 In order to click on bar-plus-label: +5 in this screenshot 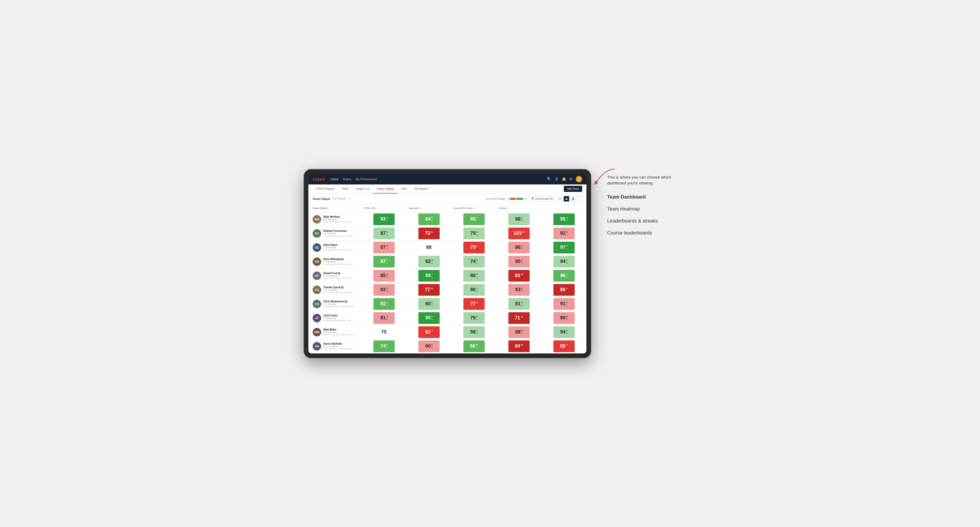, I will do `click(525, 198)`.